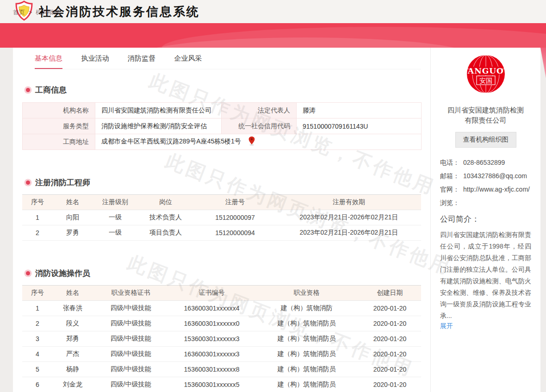 The height and width of the screenshot is (392, 546). I want to click on table-cell: 严杰, so click(73, 355).